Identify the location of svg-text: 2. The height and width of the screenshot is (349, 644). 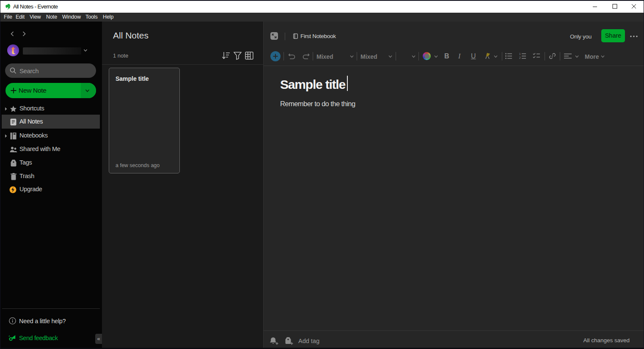
(520, 58).